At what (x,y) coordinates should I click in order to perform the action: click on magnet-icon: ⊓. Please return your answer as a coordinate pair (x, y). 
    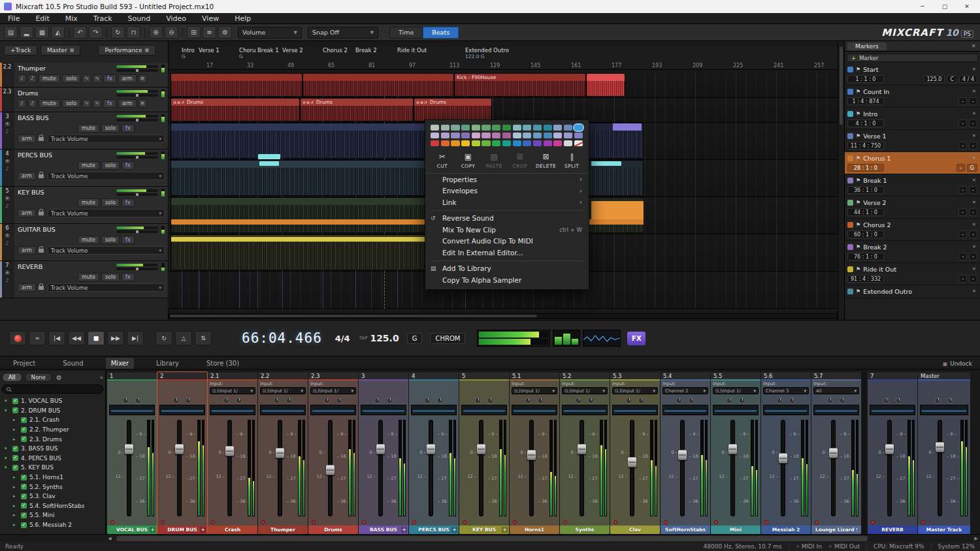
    Looking at the image, I should click on (133, 33).